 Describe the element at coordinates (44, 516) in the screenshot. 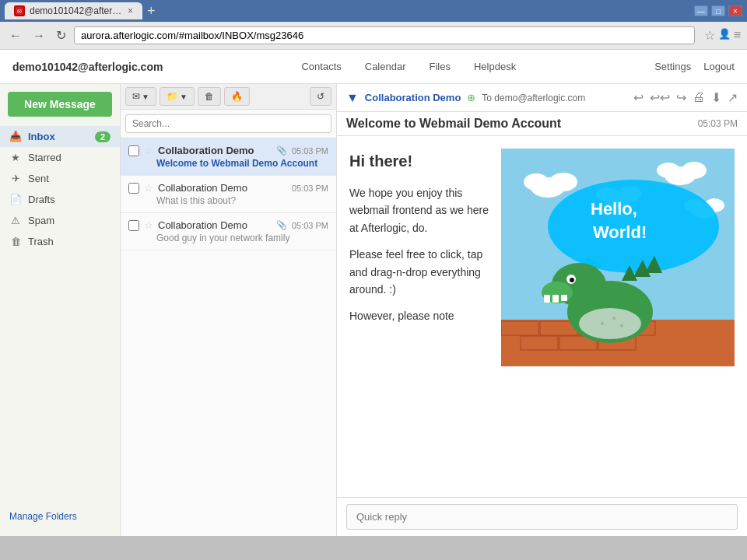

I see `manage-folders-link: Manage Folders` at that location.